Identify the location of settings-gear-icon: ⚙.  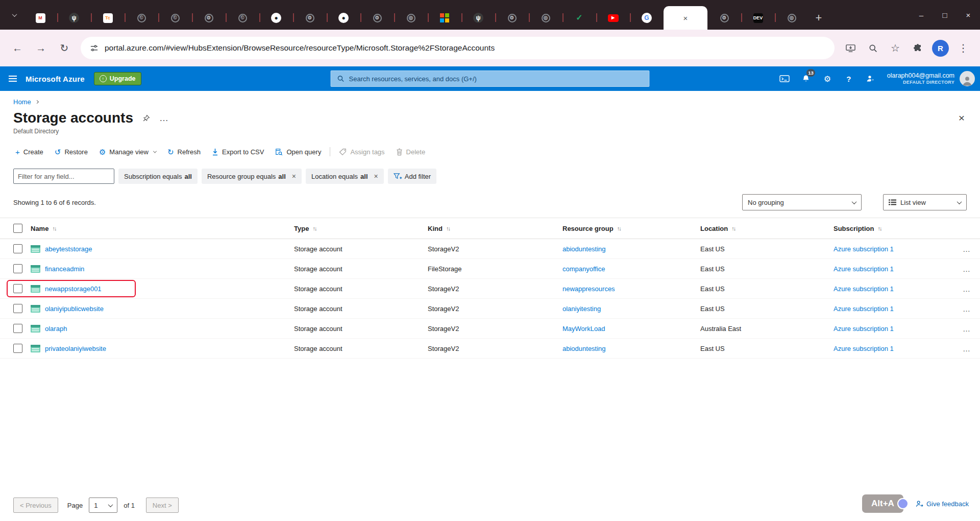
(827, 79).